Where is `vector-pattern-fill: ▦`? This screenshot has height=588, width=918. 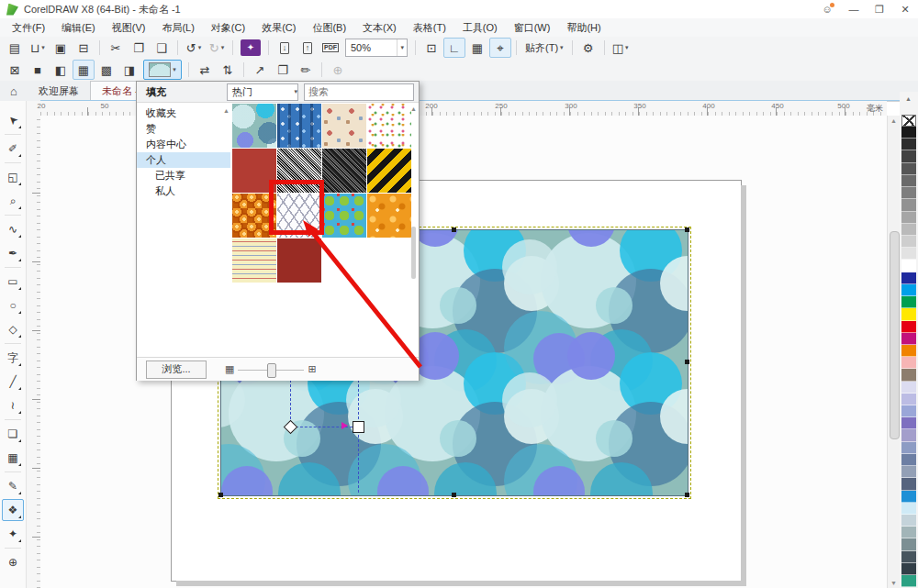 vector-pattern-fill: ▦ is located at coordinates (84, 70).